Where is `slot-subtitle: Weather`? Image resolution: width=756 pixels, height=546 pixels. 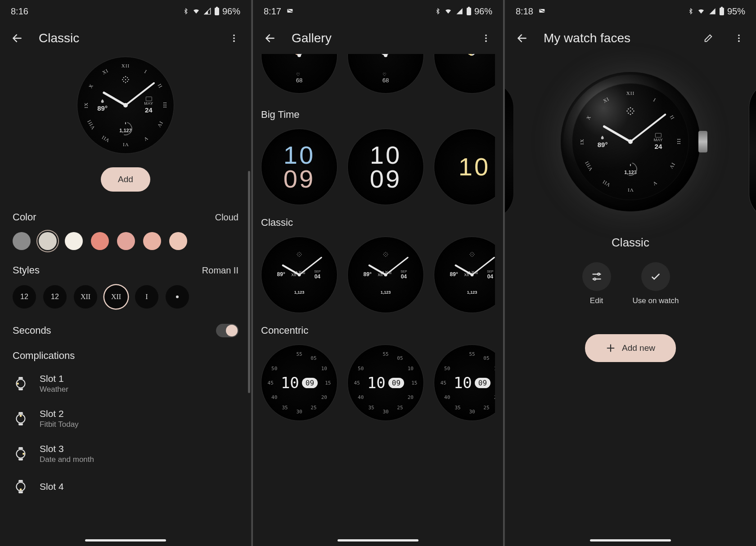 slot-subtitle: Weather is located at coordinates (54, 389).